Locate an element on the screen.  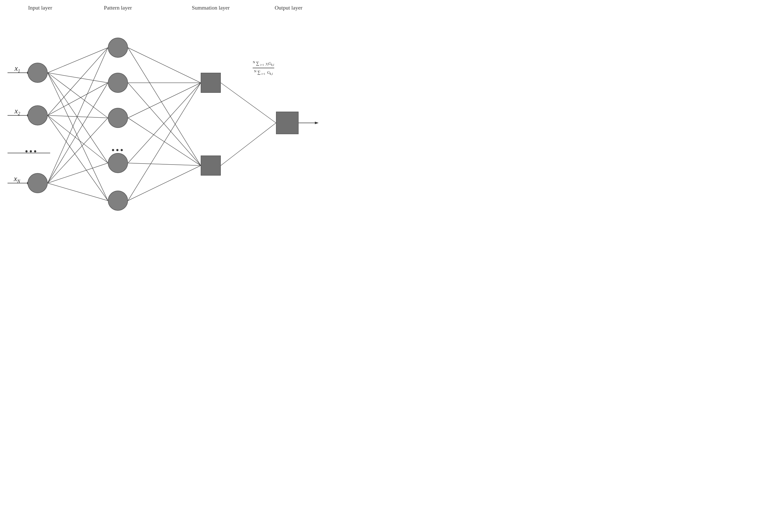
output-layer-label: Output layer is located at coordinates (289, 8).